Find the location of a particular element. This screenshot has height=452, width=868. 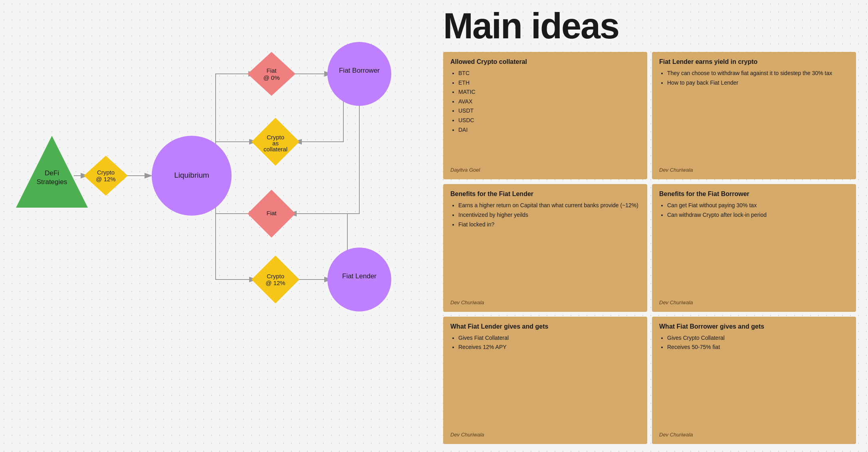

main-ideas-title: Main ideas is located at coordinates (650, 26).